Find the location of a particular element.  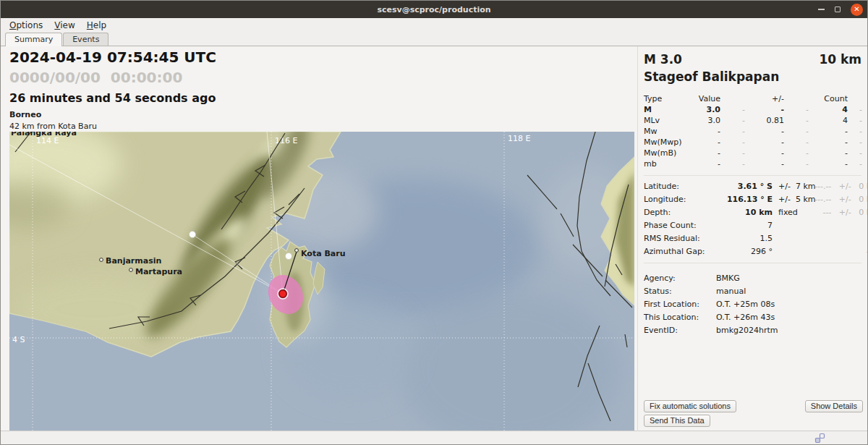

this-location-label: This Location: is located at coordinates (680, 317).